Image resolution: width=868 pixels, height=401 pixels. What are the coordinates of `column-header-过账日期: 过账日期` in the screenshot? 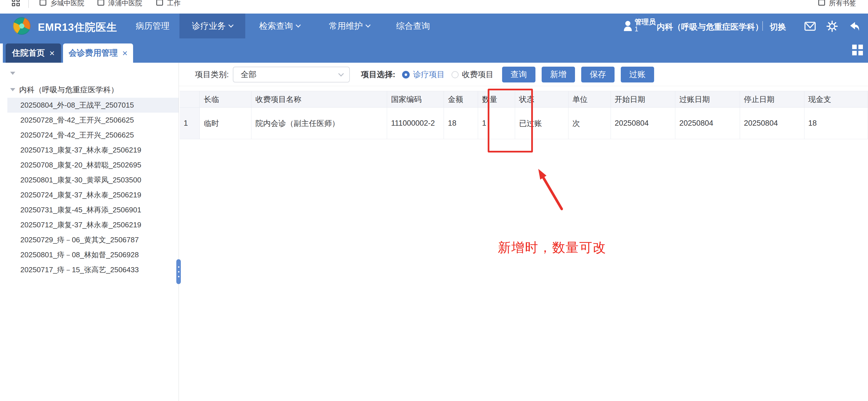 It's located at (708, 100).